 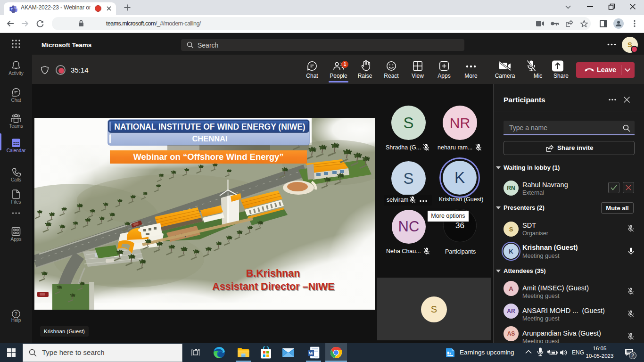 I want to click on svg-text: CHENNAI, so click(x=209, y=139).